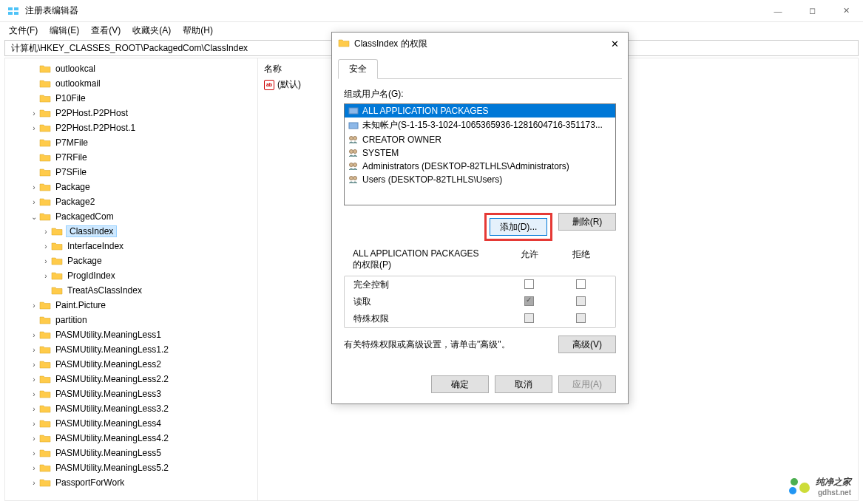  Describe the element at coordinates (480, 44) in the screenshot. I see `dialog-titlebar: ClassIndex 的权限 ✕` at that location.